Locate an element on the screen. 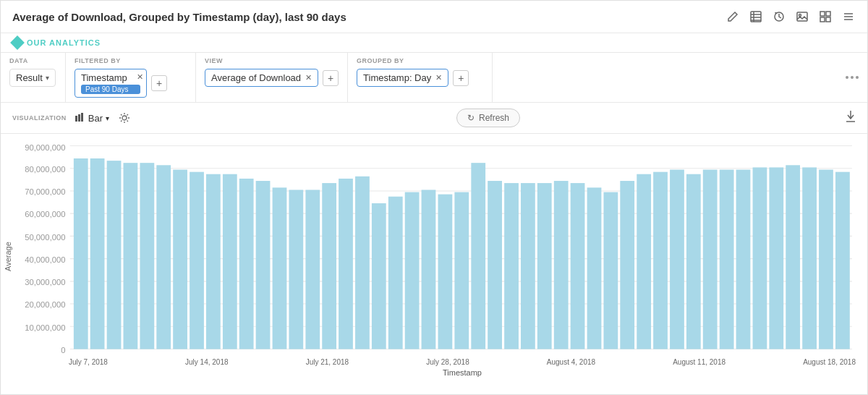 This screenshot has width=868, height=395. add-groupby-button: + is located at coordinates (461, 78).